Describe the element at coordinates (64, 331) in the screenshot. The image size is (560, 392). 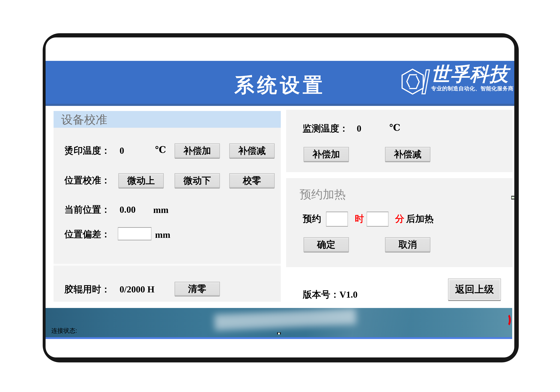
I see `connection-status-label: 连接状态:` at that location.